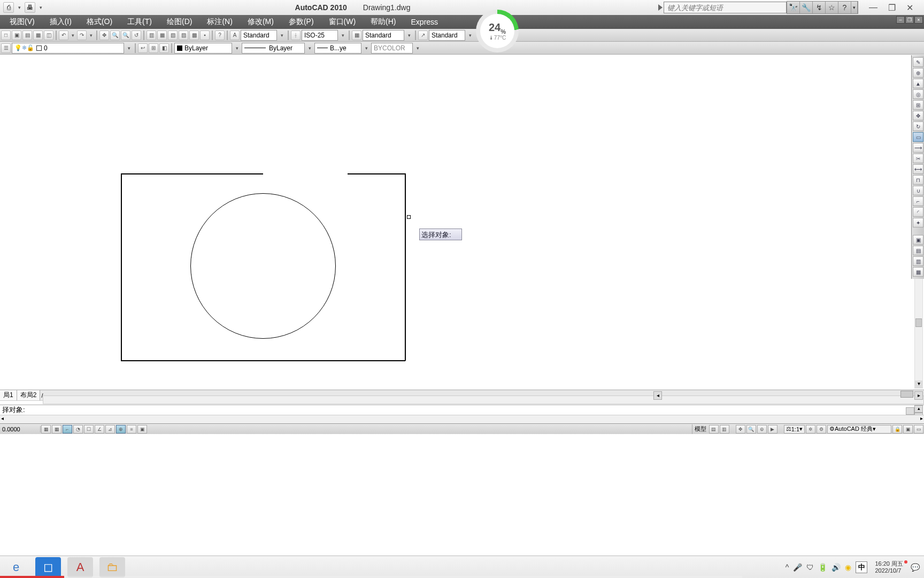  I want to click on copy-button: ⊕, so click(918, 73).